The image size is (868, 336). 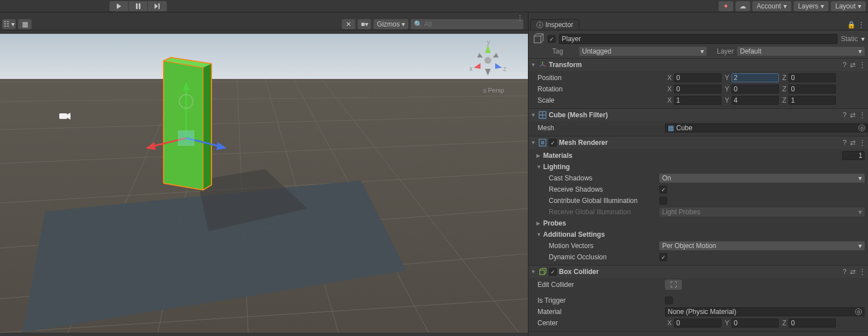 I want to click on perspective-label: Persp, so click(x=494, y=90).